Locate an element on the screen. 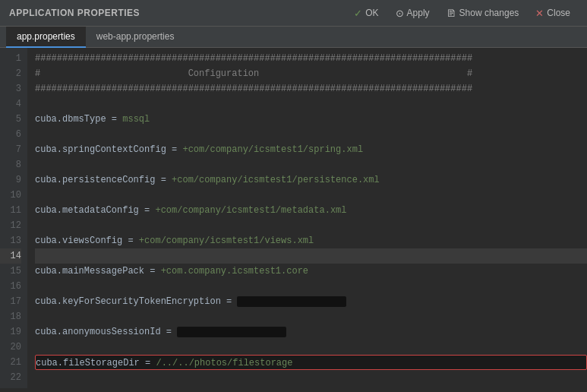 Image resolution: width=587 pixels, height=392 pixels. show-changes-icon: 🖹 is located at coordinates (451, 14).